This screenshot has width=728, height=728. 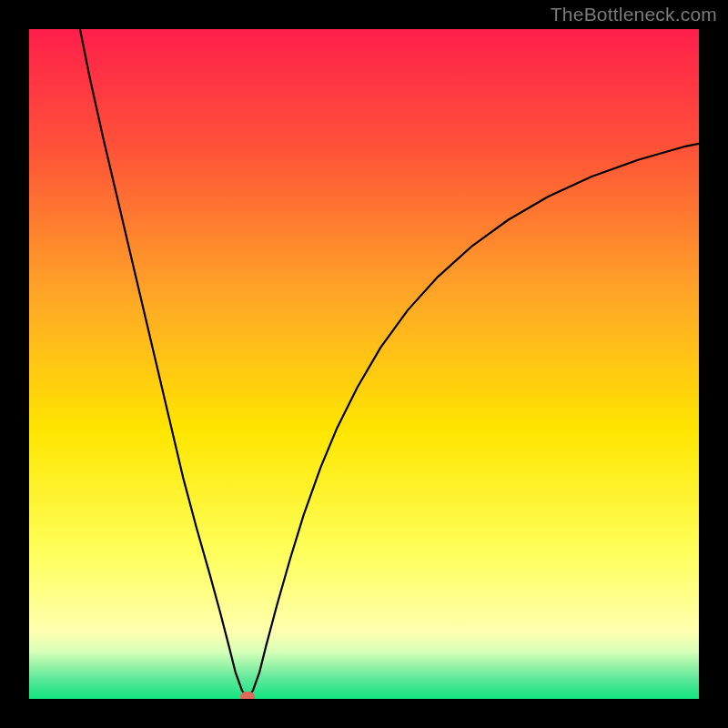 What do you see at coordinates (713, 364) in the screenshot?
I see `frame-right` at bounding box center [713, 364].